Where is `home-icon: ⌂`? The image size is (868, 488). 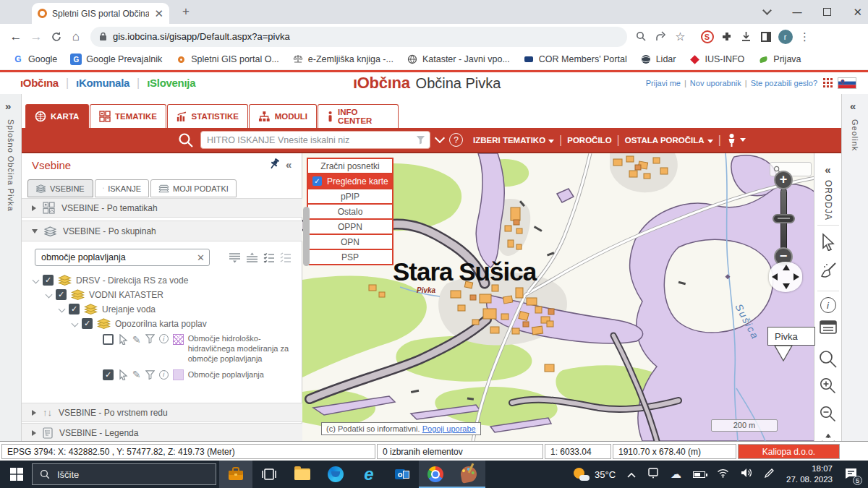 home-icon: ⌂ is located at coordinates (76, 37).